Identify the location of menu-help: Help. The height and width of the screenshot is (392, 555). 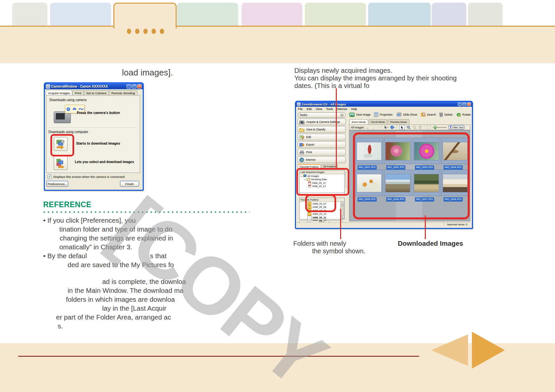
(354, 109).